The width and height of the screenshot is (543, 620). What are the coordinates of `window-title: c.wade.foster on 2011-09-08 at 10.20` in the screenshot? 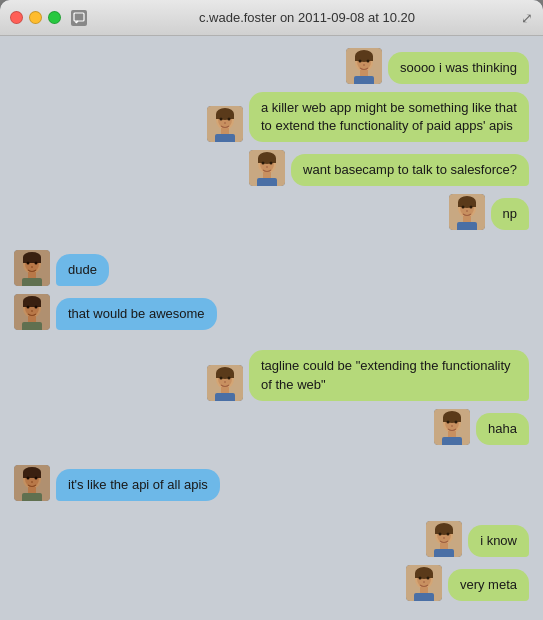 It's located at (307, 18).